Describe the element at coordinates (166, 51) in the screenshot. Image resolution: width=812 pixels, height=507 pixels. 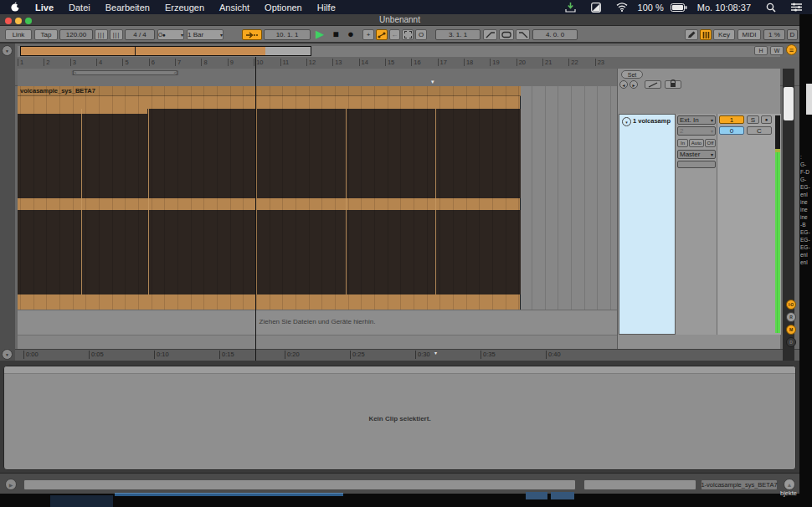
I see `overview-viewport-box` at that location.